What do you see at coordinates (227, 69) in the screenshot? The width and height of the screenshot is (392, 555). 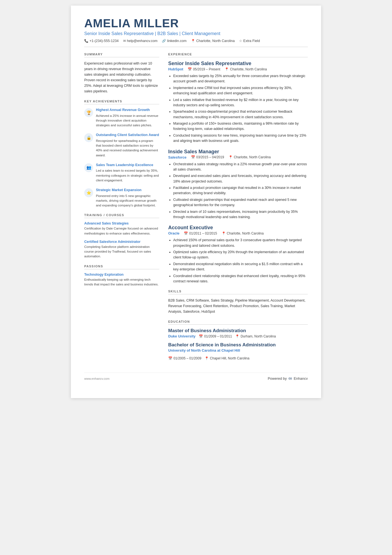 I see `pin-icon-1: 📍` at bounding box center [227, 69].